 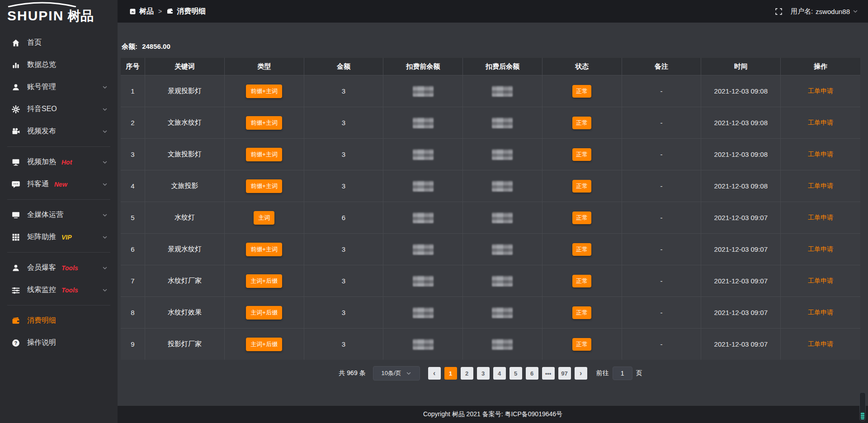 I want to click on column-header: 金额, so click(x=344, y=66).